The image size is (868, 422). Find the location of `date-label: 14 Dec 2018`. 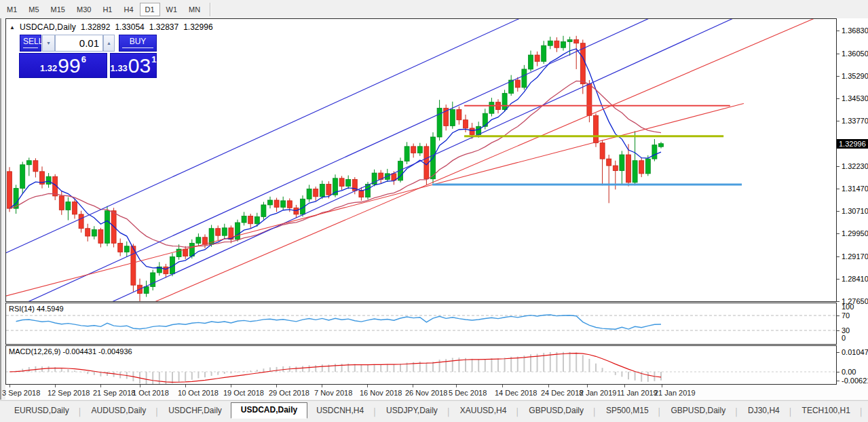

date-label: 14 Dec 2018 is located at coordinates (516, 393).